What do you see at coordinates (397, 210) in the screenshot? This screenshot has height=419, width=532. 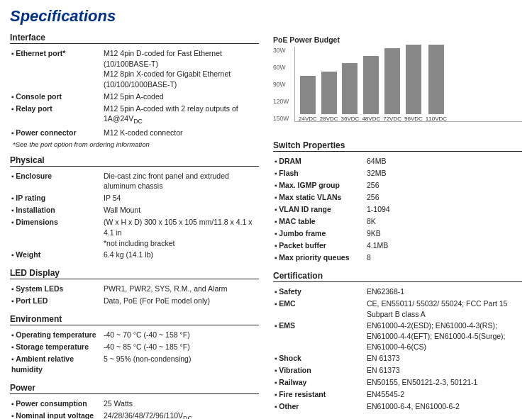 I see `spec-table-switch: DRAM64MBFlash32MBMax. IGMP group256Max s…` at bounding box center [397, 210].